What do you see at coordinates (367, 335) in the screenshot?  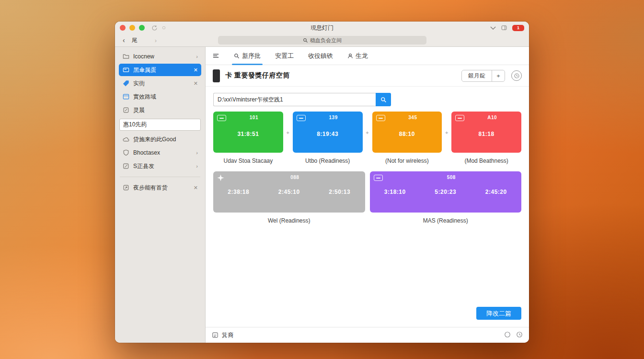 I see `status-bar: 箕裔` at bounding box center [367, 335].